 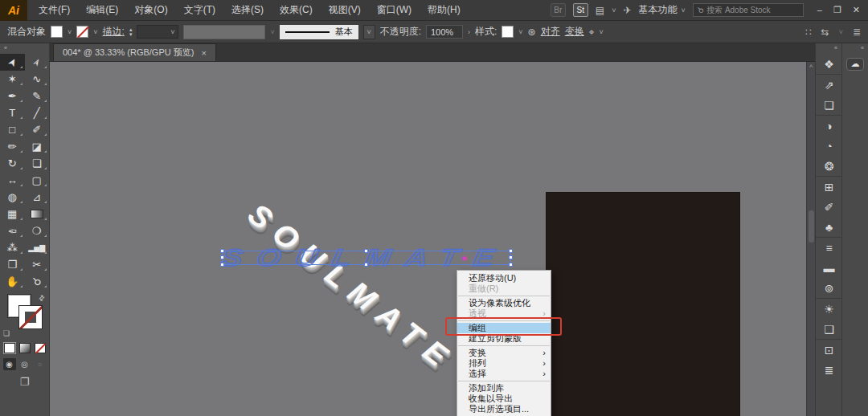 What do you see at coordinates (37, 96) in the screenshot?
I see `curvature-tool: ✎` at bounding box center [37, 96].